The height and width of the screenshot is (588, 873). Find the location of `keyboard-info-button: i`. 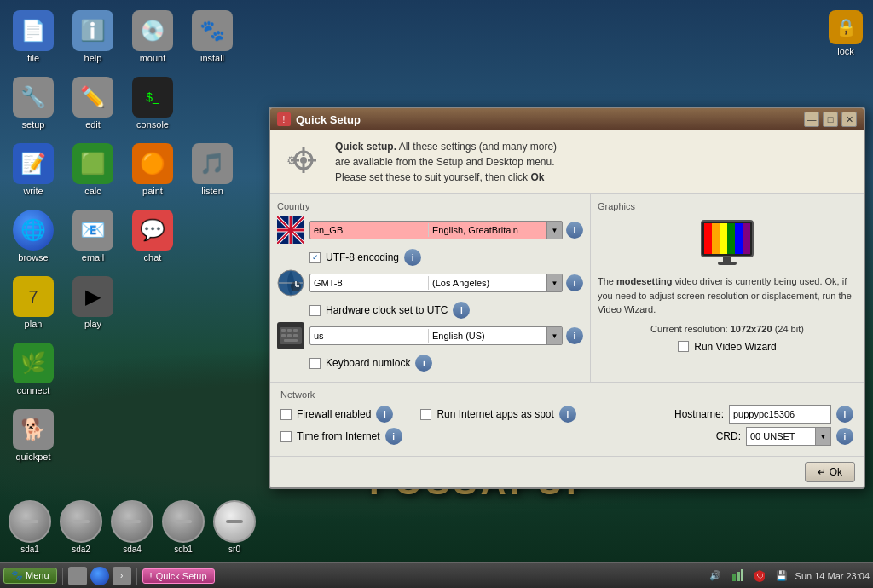

keyboard-info-button: i is located at coordinates (575, 336).